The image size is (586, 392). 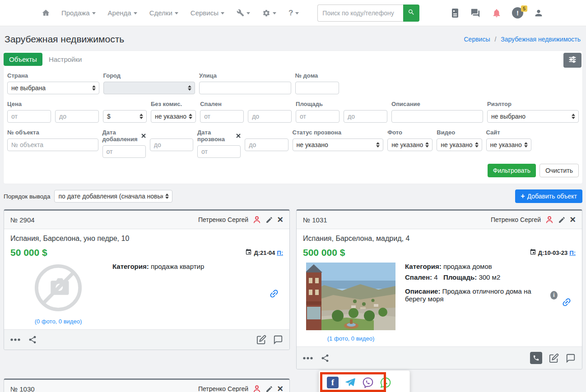 What do you see at coordinates (419, 277) in the screenshot?
I see `bedrooms-label: Спален:` at bounding box center [419, 277].